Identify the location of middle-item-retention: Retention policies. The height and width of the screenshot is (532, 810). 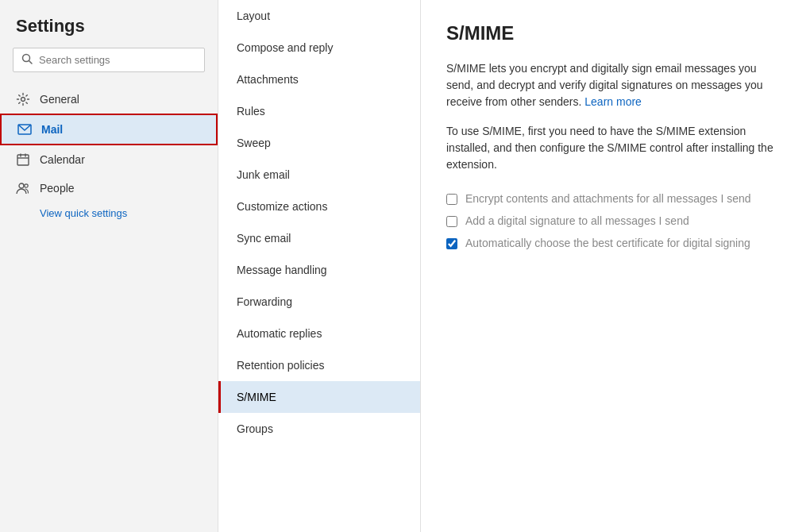
(319, 365).